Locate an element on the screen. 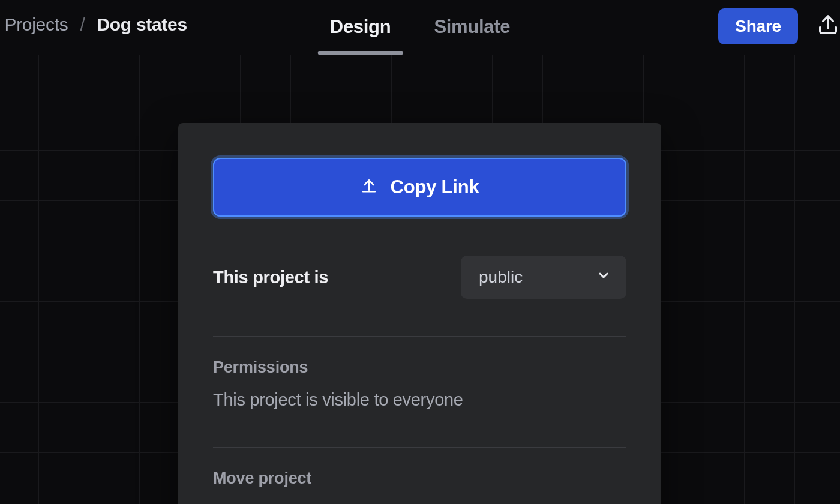 Image resolution: width=840 pixels, height=504 pixels. tab-simulate: Simulate is located at coordinates (472, 35).